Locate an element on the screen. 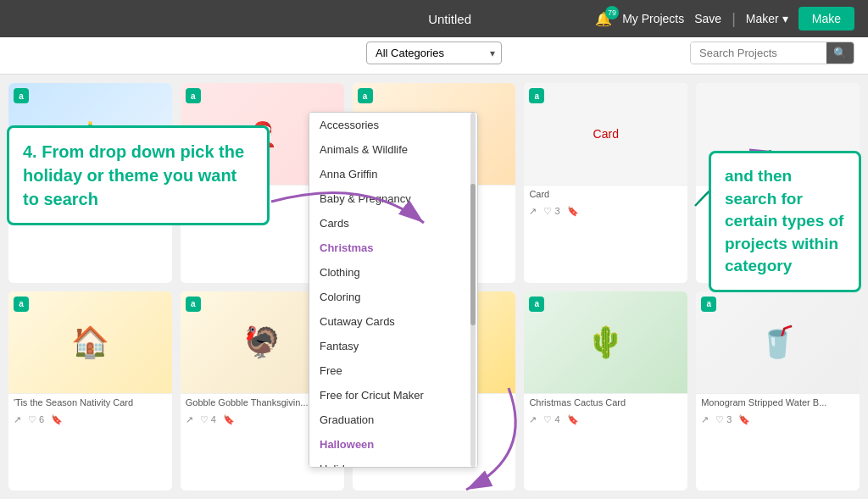 This screenshot has width=868, height=499. card-label: Monogram Stripped Water B... is located at coordinates (778, 402).